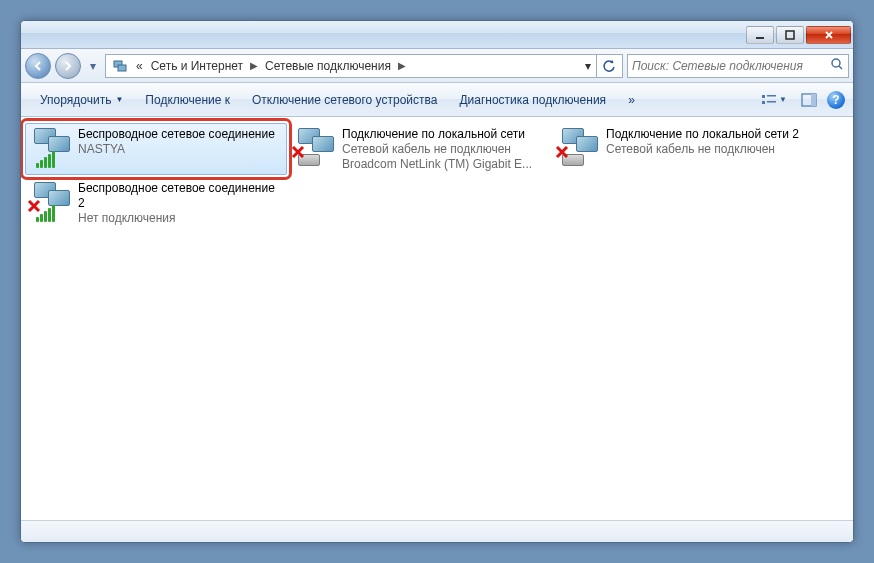  What do you see at coordinates (608, 66) in the screenshot?
I see `refresh-button` at bounding box center [608, 66].